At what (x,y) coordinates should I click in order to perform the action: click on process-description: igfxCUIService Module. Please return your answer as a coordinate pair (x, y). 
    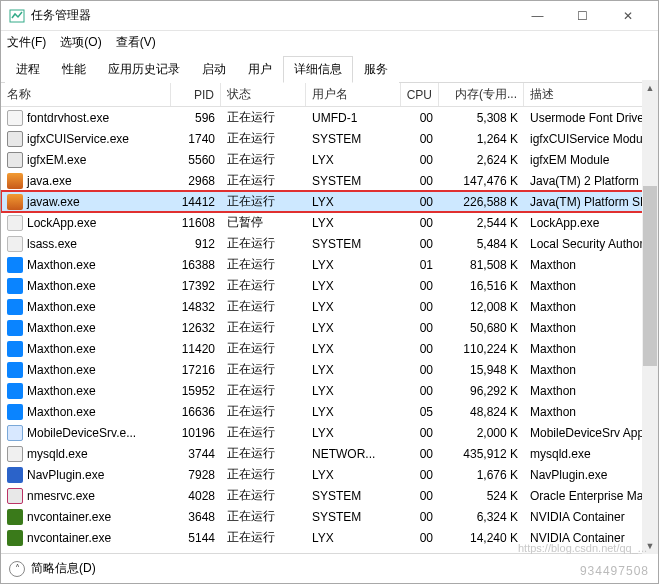
    Looking at the image, I should click on (591, 138).